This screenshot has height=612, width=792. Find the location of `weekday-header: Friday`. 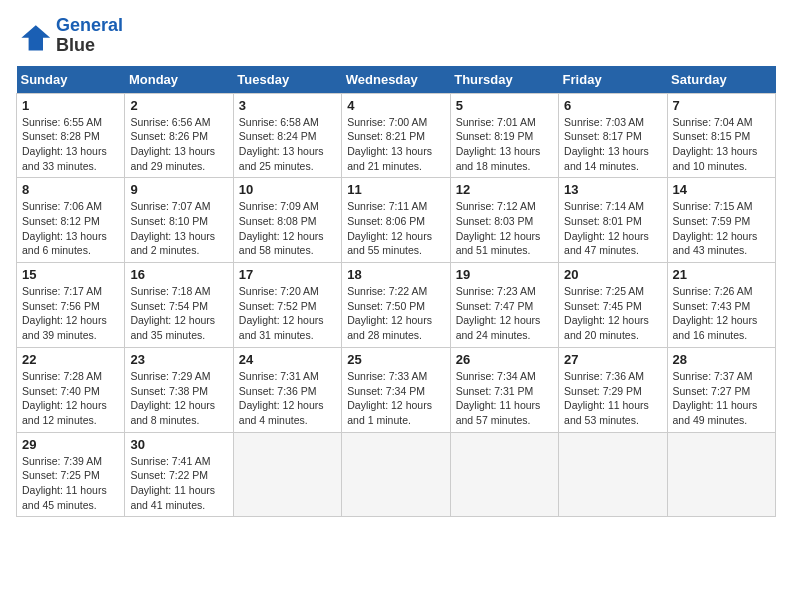

weekday-header: Friday is located at coordinates (613, 80).